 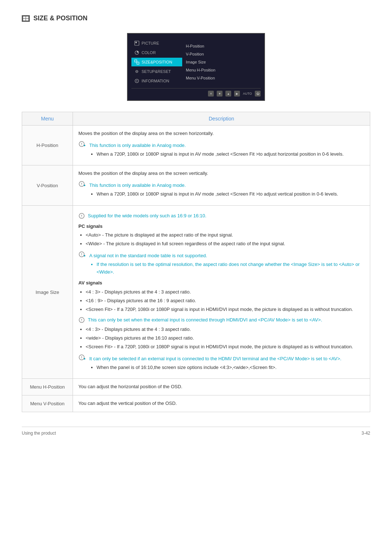 What do you see at coordinates (157, 43) in the screenshot?
I see `osd-item-picture: PICTURE` at bounding box center [157, 43].